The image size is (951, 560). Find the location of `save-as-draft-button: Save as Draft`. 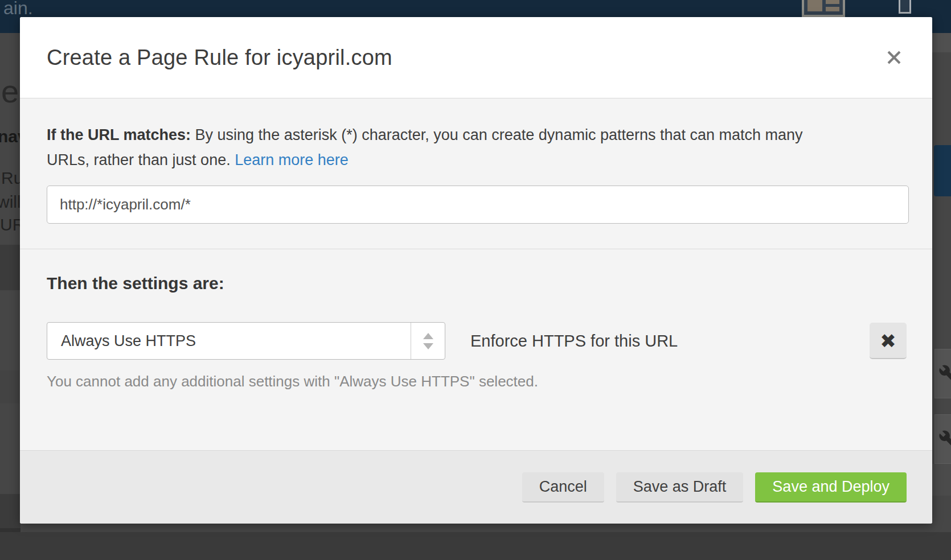

save-as-draft-button: Save as Draft is located at coordinates (680, 487).